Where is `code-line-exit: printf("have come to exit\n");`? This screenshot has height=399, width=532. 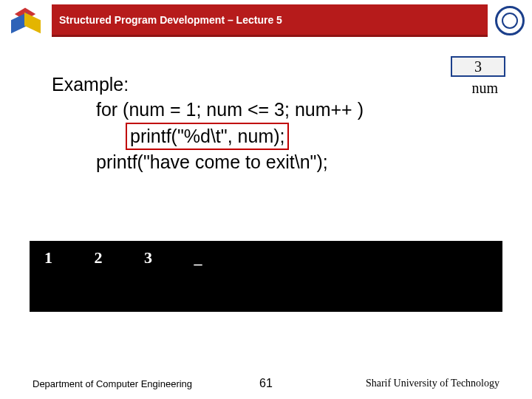
code-line-exit: printf("have come to exit\n"); is located at coordinates (281, 163).